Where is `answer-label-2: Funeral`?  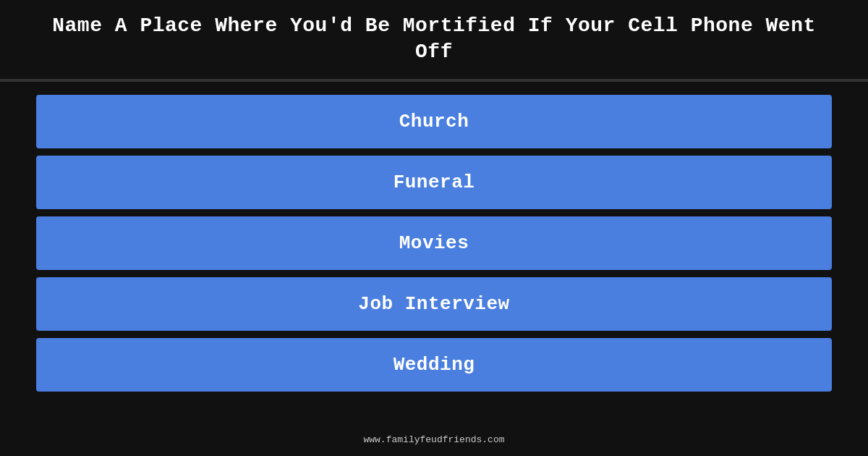 answer-label-2: Funeral is located at coordinates (434, 182).